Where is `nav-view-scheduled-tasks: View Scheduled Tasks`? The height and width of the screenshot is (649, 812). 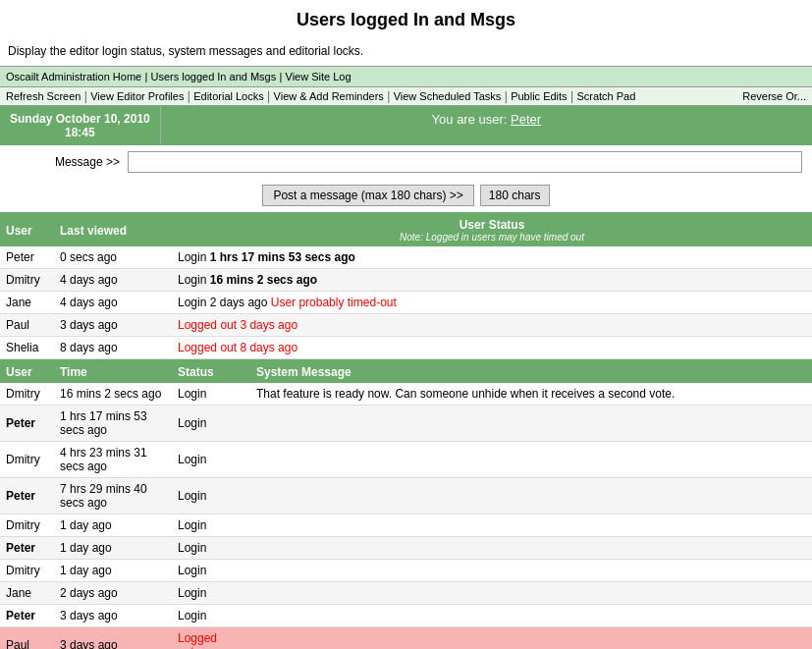 nav-view-scheduled-tasks: View Scheduled Tasks is located at coordinates (448, 96).